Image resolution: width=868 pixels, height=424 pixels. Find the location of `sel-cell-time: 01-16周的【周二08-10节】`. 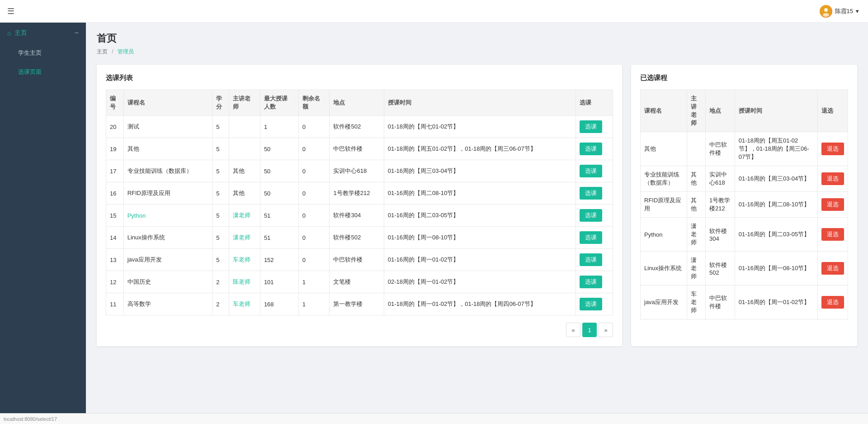

sel-cell-time: 01-16周的【周二08-10节】 is located at coordinates (776, 205).